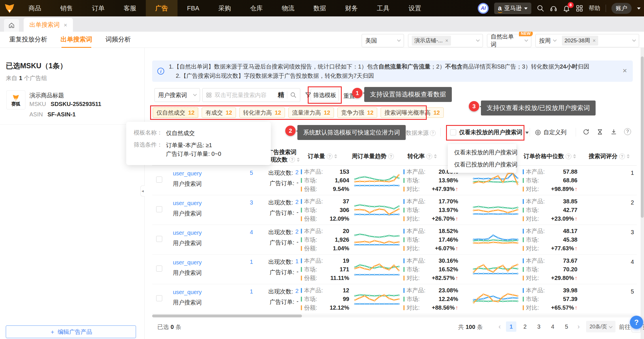 The width and height of the screenshot is (644, 339). What do you see at coordinates (383, 8) in the screenshot?
I see `nav-item-tools: 工具` at bounding box center [383, 8].